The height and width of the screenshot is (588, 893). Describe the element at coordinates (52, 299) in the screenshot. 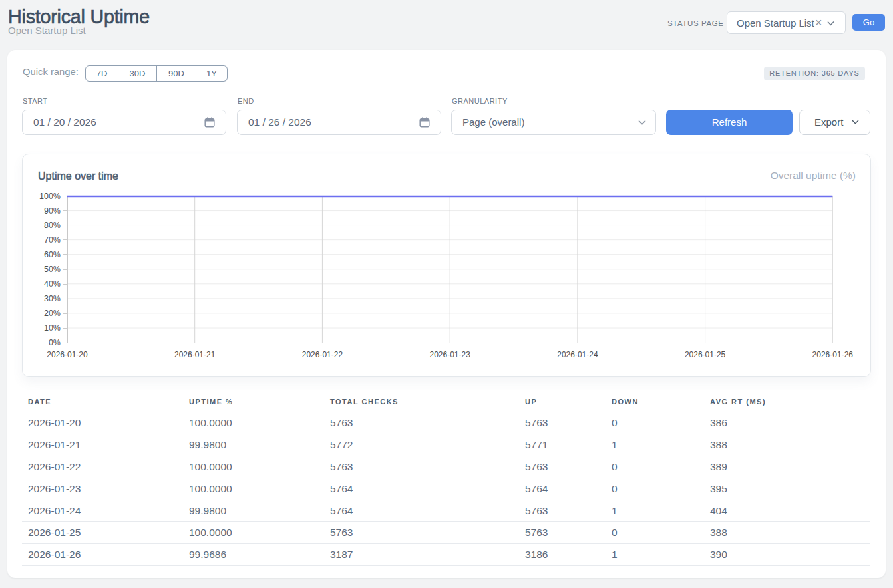

I see `svg-text: 30%` at that location.